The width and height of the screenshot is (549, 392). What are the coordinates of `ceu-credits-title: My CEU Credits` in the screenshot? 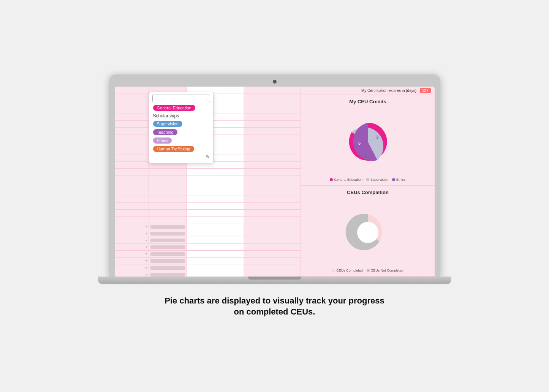 It's located at (368, 102).